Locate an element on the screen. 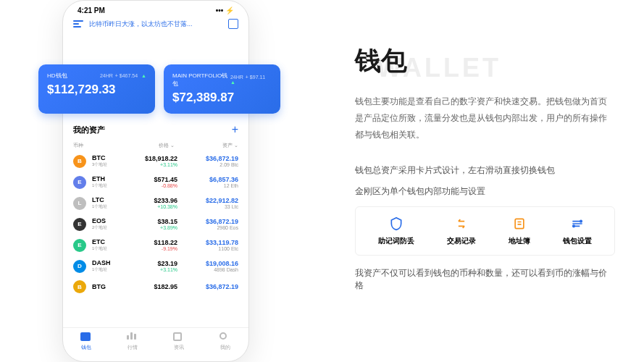 Image resolution: width=644 pixels, height=362 pixels. tab-bar: 钱包行情资讯我的 is located at coordinates (156, 342).